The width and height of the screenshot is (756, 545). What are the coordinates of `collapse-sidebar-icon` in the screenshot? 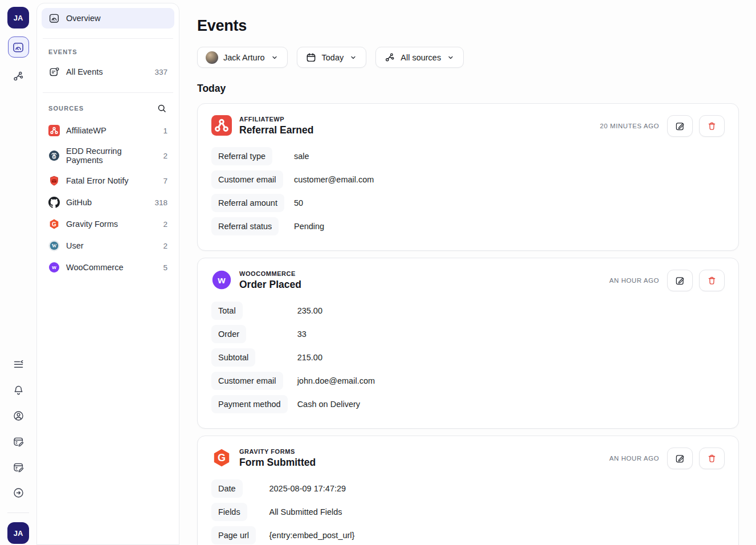 It's located at (18, 365).